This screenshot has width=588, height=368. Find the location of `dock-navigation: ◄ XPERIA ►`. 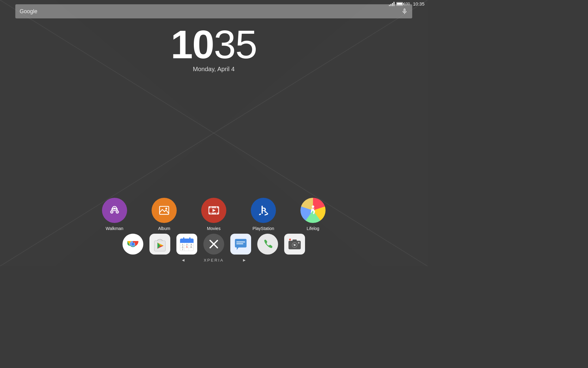

dock-navigation: ◄ XPERIA ► is located at coordinates (214, 260).